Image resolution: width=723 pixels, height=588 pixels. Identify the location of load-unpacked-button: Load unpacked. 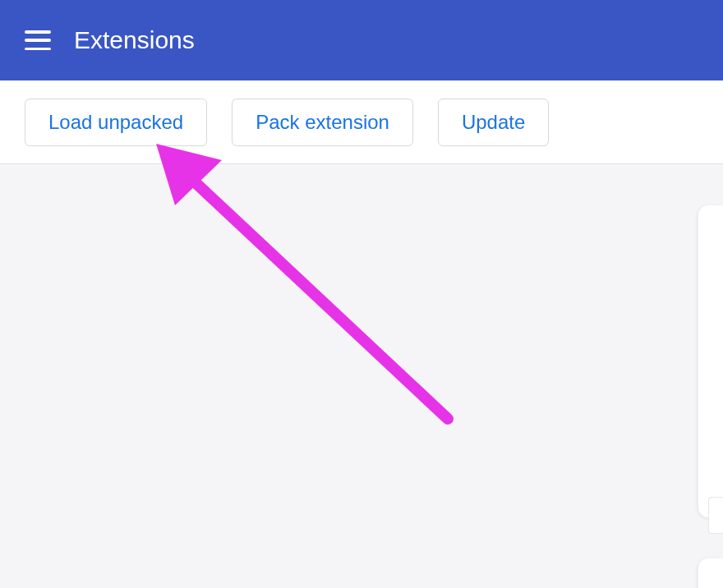
(116, 122).